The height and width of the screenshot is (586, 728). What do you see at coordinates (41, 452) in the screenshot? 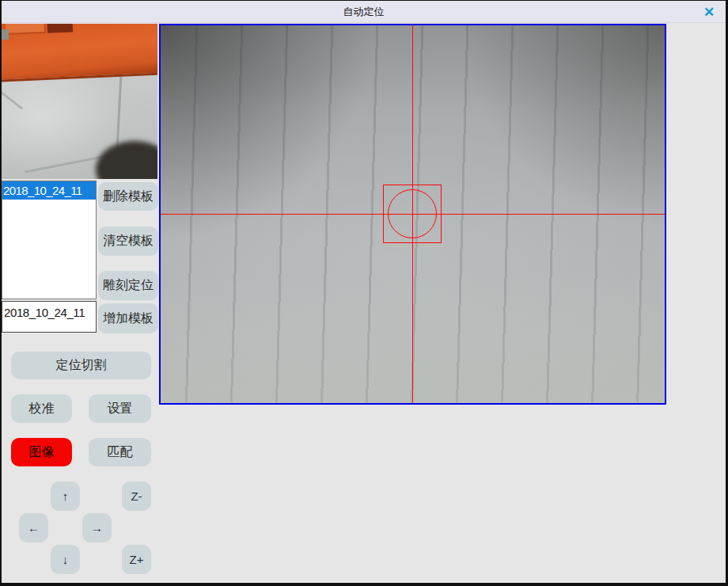
I see `image-mode-button: 图像` at bounding box center [41, 452].